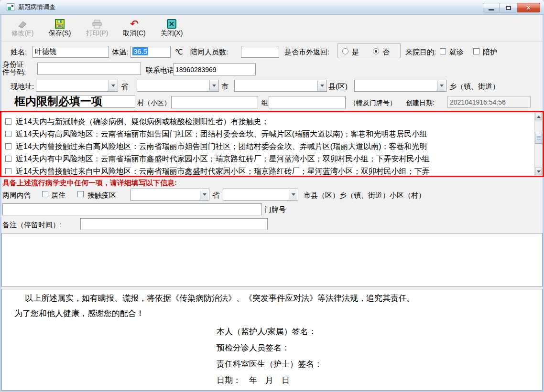  I want to click on purpose-label: 来院目的:, so click(421, 52).